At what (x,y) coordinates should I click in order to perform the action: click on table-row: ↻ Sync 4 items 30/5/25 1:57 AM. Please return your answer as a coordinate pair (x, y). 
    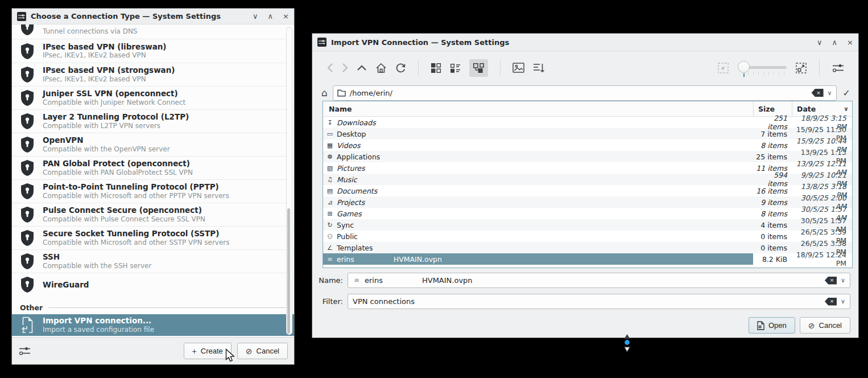
    Looking at the image, I should click on (588, 225).